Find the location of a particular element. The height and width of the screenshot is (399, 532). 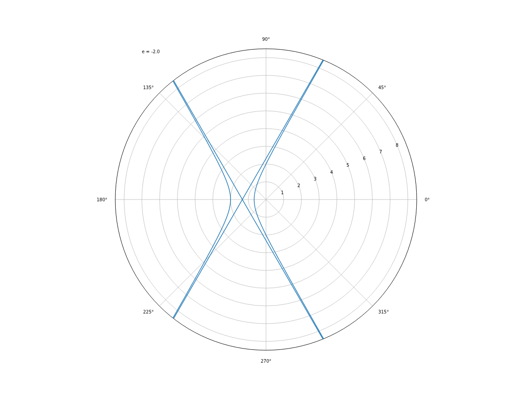

angle-tick-label: 225° is located at coordinates (149, 312).